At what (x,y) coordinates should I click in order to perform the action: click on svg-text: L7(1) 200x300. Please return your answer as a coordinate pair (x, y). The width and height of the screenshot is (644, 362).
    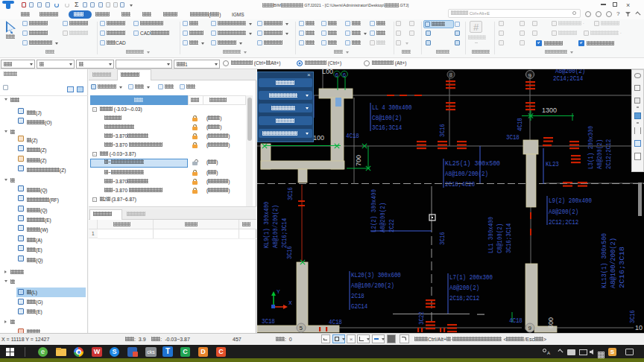
    Looking at the image, I should click on (471, 278).